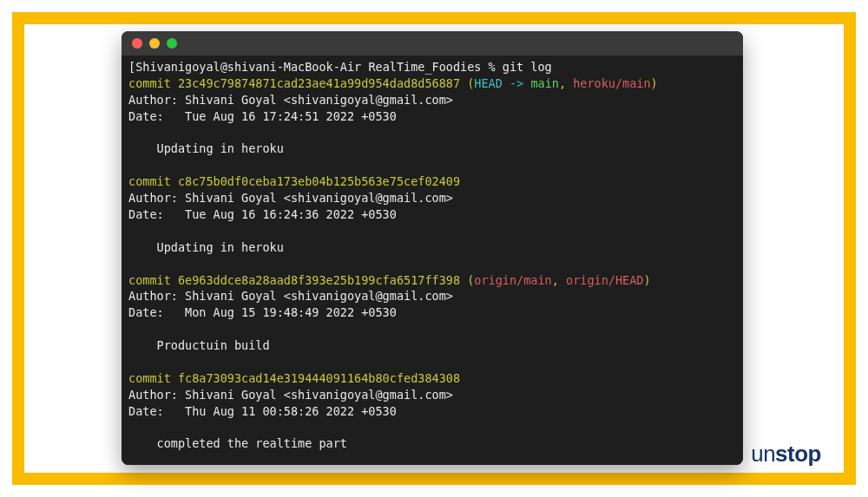  Describe the element at coordinates (545, 83) in the screenshot. I see `branch-ref: main` at that location.